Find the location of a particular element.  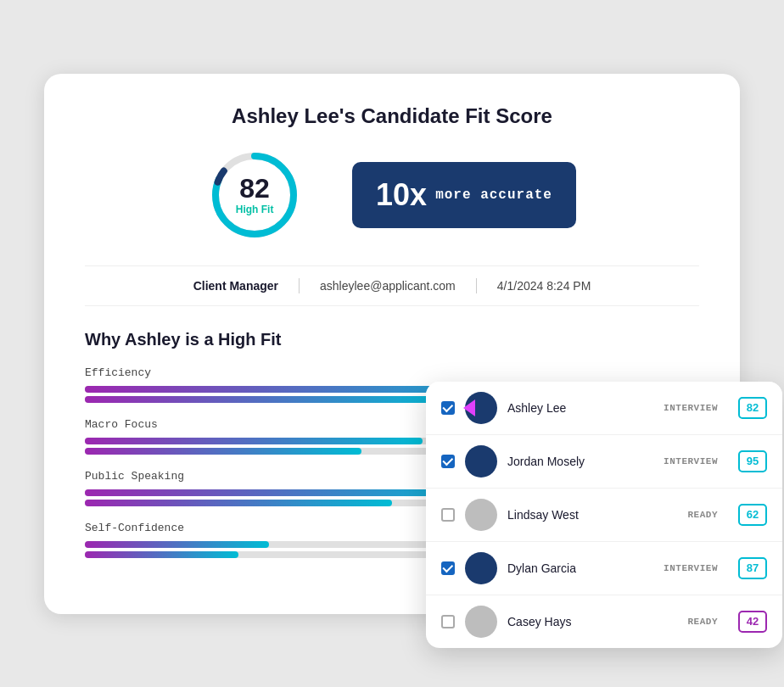

bar-fill-2b is located at coordinates (223, 451).